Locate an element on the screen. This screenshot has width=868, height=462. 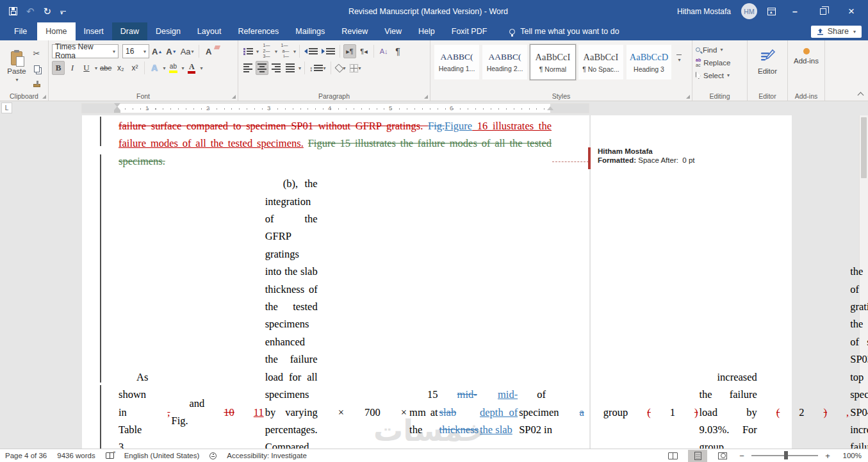
tab-stop-selector: L is located at coordinates (6, 108).